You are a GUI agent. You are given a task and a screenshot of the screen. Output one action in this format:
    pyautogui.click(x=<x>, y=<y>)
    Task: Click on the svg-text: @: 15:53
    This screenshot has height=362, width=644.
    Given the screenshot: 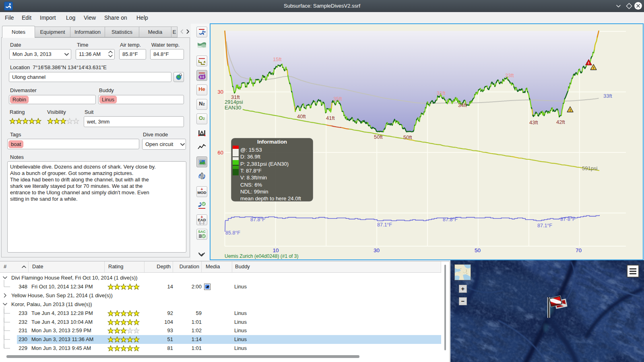 What is the action you would take?
    pyautogui.click(x=251, y=150)
    